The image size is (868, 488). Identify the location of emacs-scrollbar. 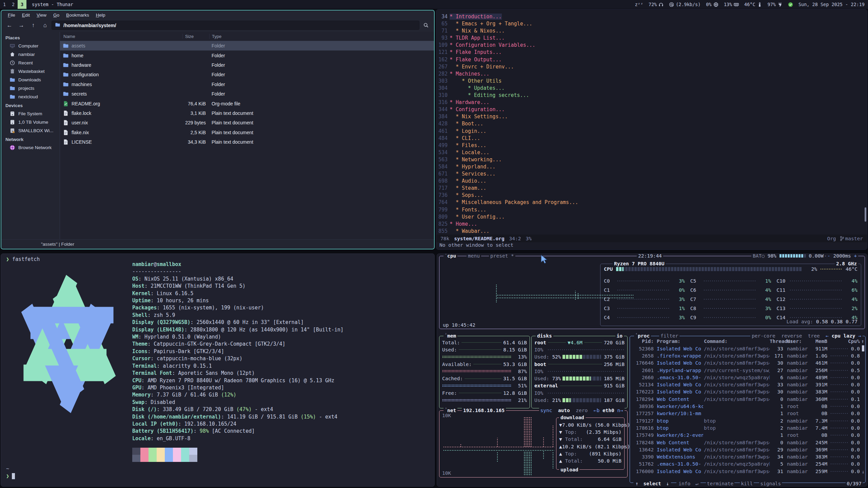
(865, 215).